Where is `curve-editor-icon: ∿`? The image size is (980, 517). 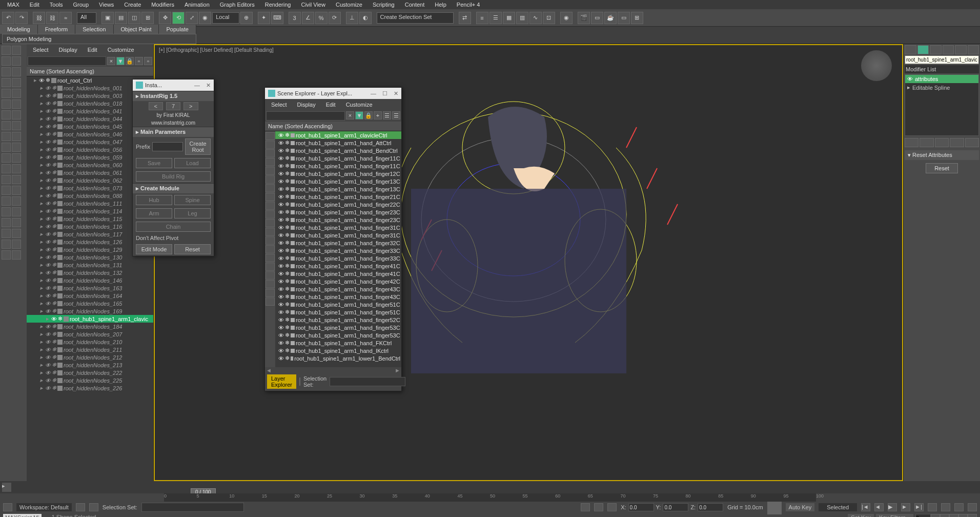 curve-editor-icon: ∿ is located at coordinates (536, 18).